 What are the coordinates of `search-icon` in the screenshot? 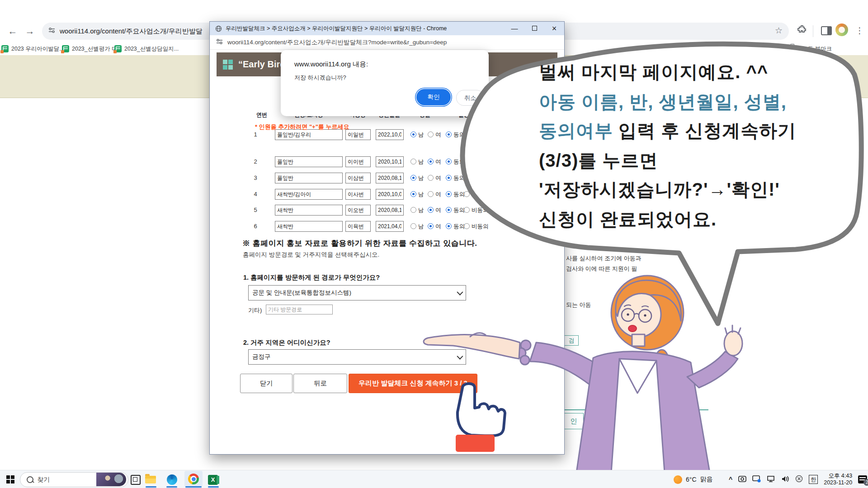 It's located at (30, 480).